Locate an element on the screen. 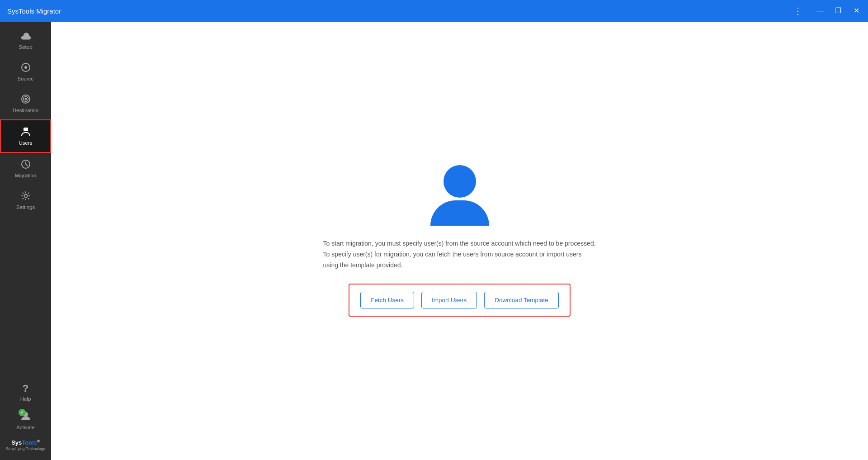 The height and width of the screenshot is (460, 868). sidebar-bottom: ? Help ✓ Activate SysTools® is located at coordinates (25, 419).